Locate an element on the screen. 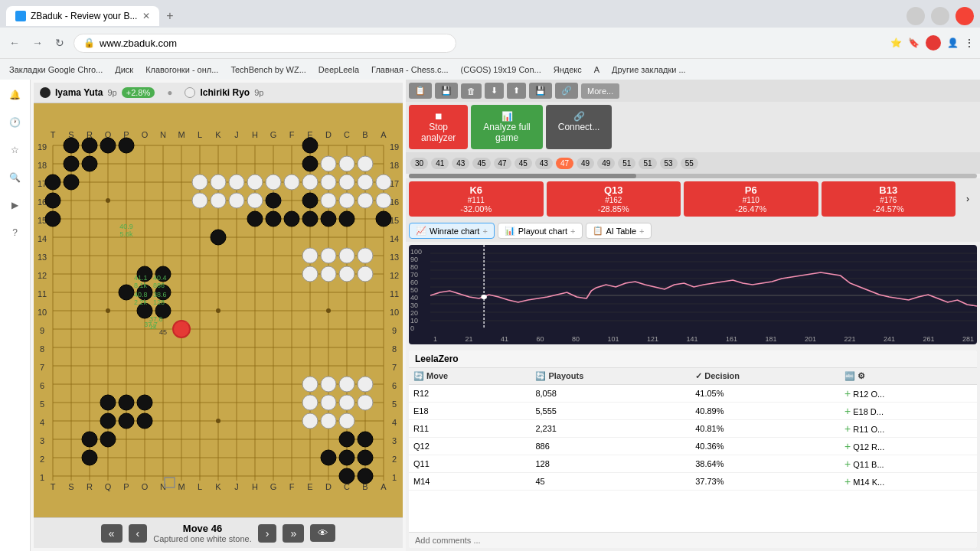 The width and height of the screenshot is (980, 551). back-btn: ← is located at coordinates (15, 43).